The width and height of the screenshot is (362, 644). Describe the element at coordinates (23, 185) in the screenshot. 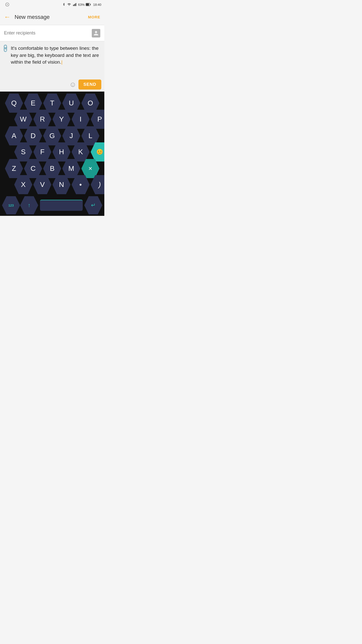

I see `key-x: X` at that location.